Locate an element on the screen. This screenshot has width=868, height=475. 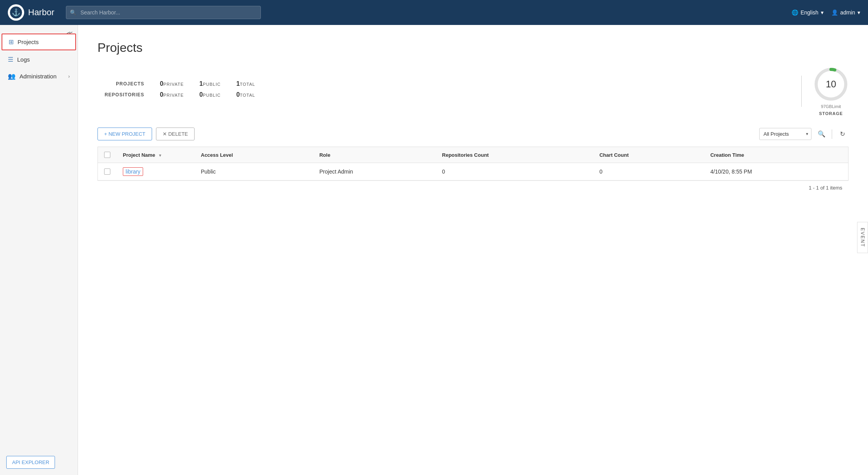
navbar-right: 🌐 English ▾ 👤 admin ▾ is located at coordinates (826, 12).